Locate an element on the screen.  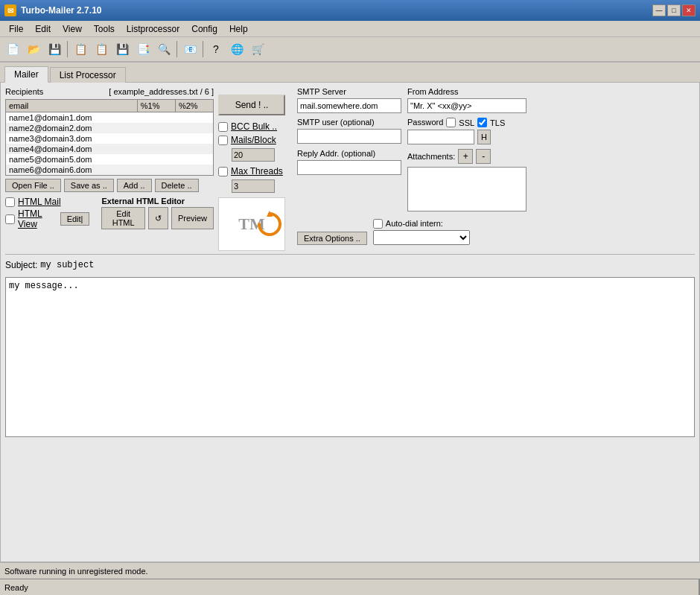
list-button: 📑 is located at coordinates (143, 49).